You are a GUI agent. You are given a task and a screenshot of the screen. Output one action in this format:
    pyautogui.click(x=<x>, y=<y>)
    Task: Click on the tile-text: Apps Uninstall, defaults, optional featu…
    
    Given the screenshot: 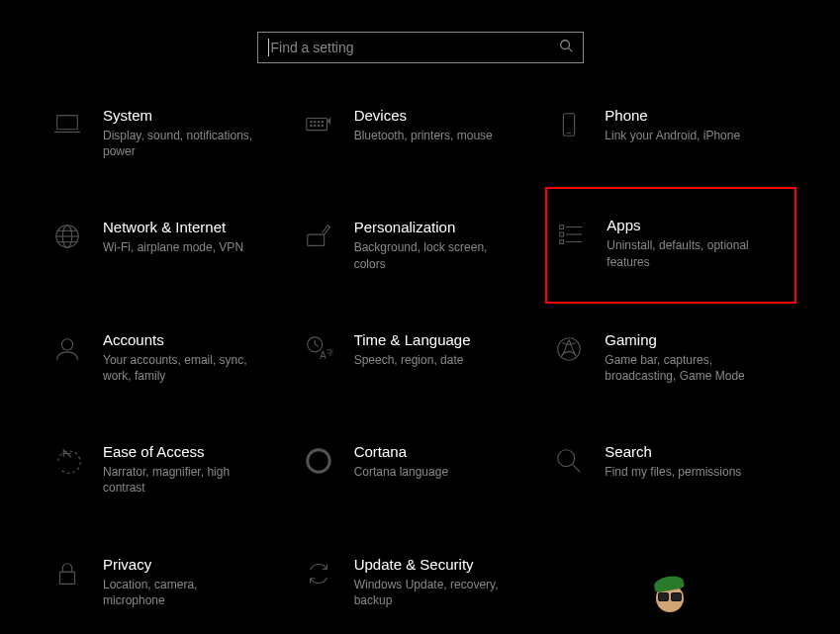 What is the action you would take?
    pyautogui.click(x=686, y=243)
    